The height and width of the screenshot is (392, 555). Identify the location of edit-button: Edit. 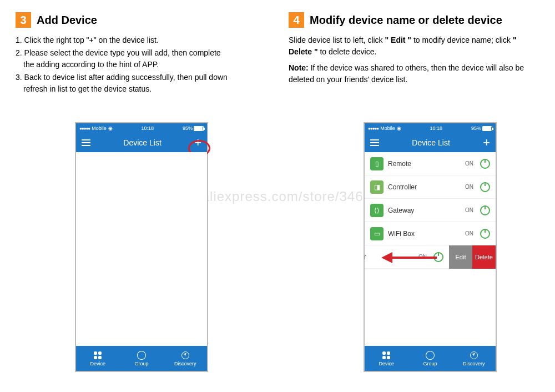
(461, 257).